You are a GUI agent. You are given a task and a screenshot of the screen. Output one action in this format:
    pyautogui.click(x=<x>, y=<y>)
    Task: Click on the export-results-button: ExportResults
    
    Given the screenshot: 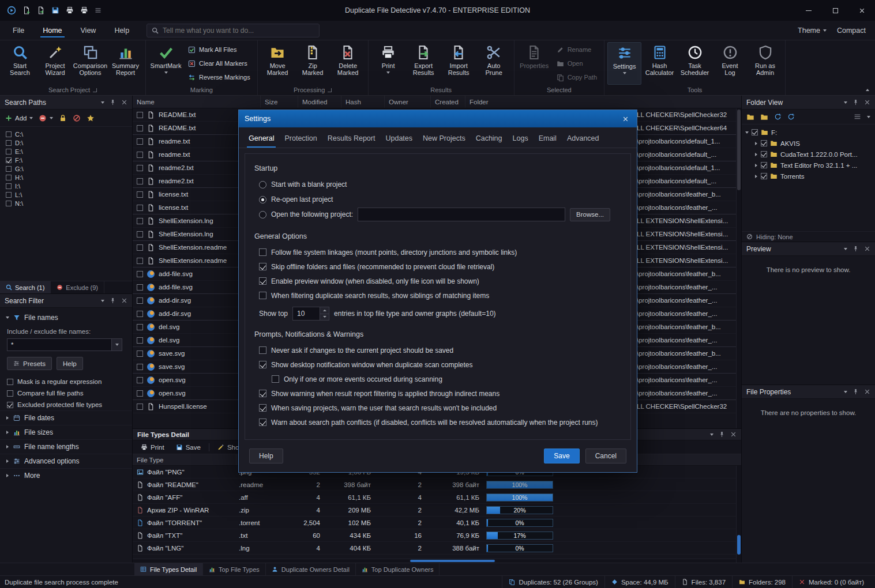 What is the action you would take?
    pyautogui.click(x=423, y=63)
    